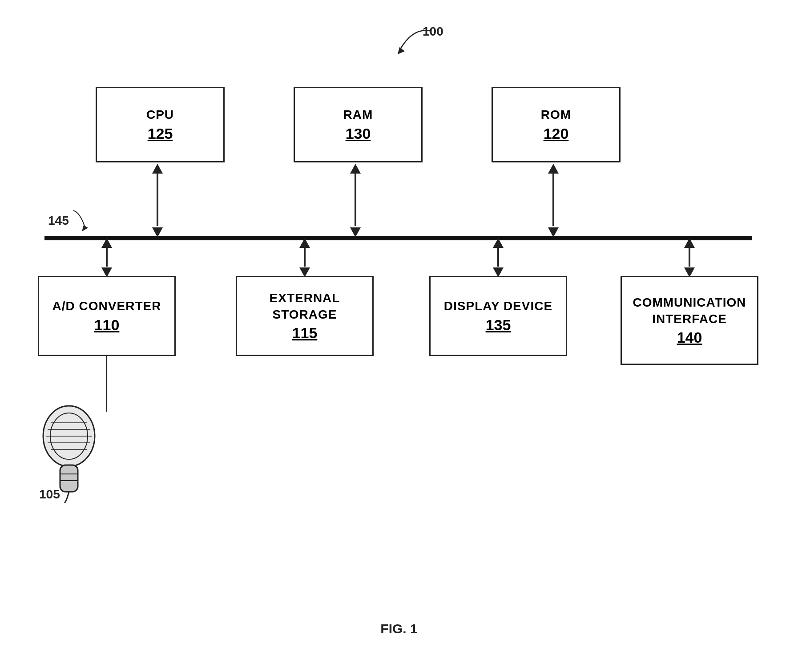 This screenshot has height=672, width=798. I want to click on cpu-label: CPU, so click(160, 115).